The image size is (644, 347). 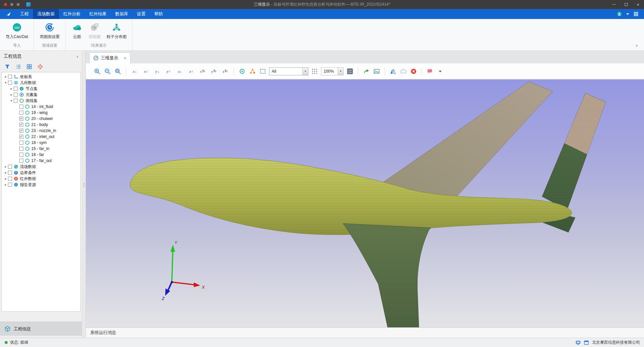 I want to click on status-display-icon, so click(x=578, y=343).